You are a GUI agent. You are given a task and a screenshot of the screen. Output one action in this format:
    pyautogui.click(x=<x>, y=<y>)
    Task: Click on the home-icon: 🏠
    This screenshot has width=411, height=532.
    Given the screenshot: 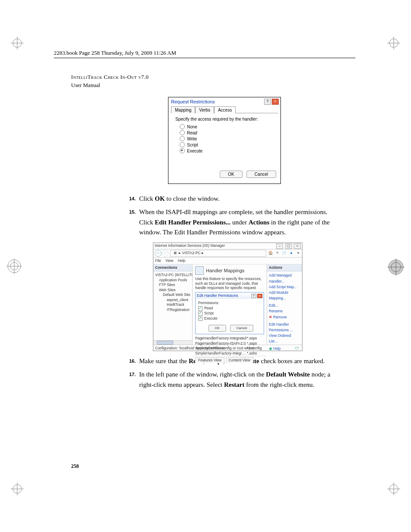 What is the action you would take?
    pyautogui.click(x=271, y=253)
    